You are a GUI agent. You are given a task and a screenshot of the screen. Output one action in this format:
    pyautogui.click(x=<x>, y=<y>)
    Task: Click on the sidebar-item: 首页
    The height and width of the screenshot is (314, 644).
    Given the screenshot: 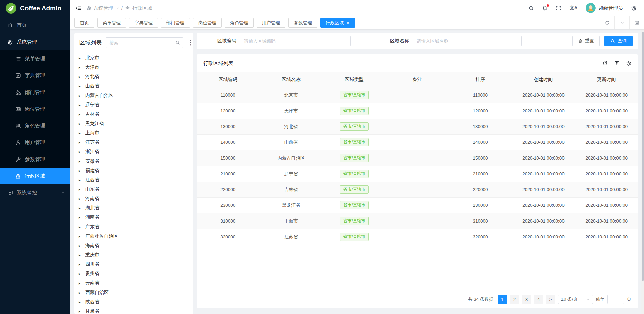 What is the action you would take?
    pyautogui.click(x=35, y=25)
    